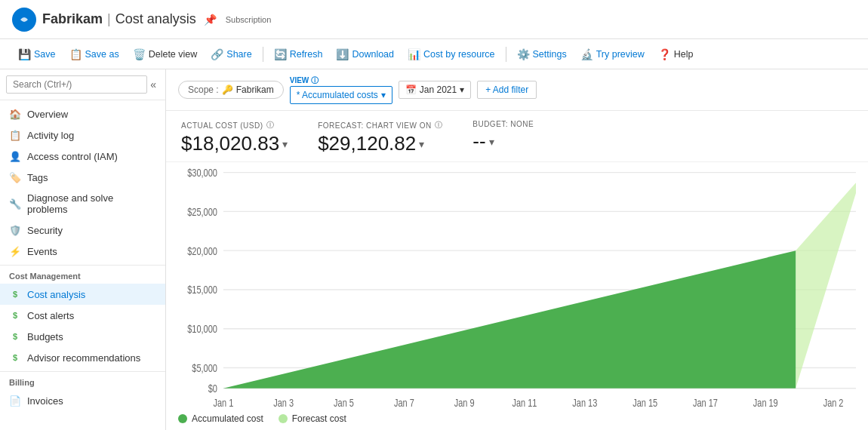  I want to click on delete-view-button: 🗑️ Delete view, so click(165, 54).